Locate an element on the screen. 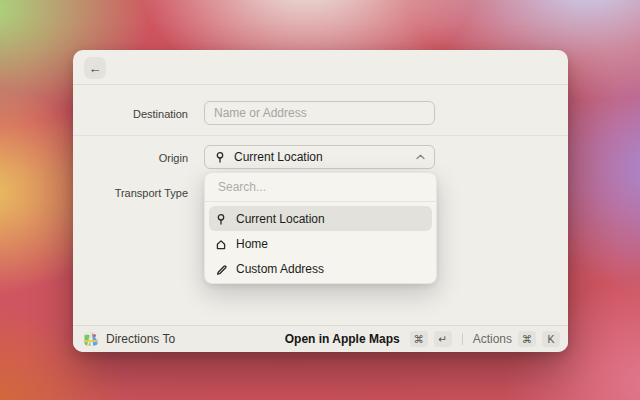 The width and height of the screenshot is (640, 400). origin-select-value: Current Location is located at coordinates (321, 157).